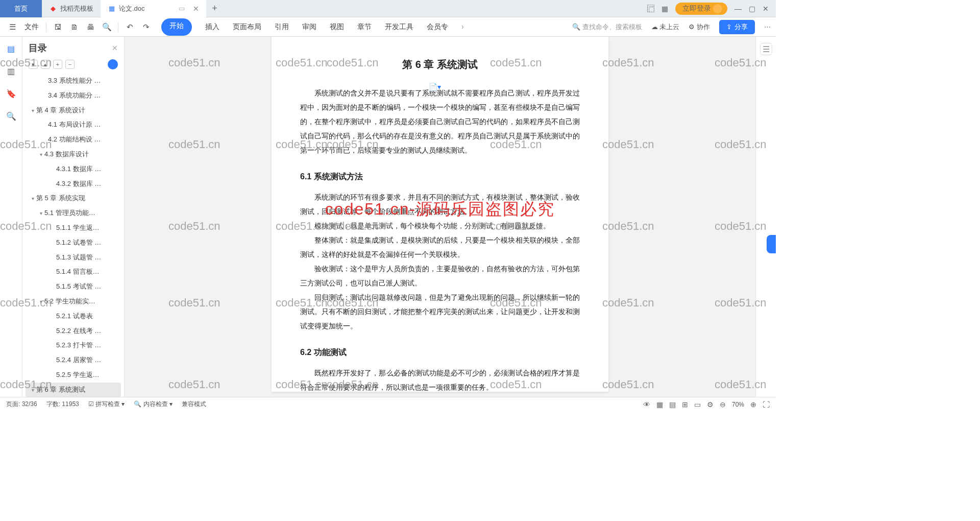 This screenshot has height=521, width=980. I want to click on view-web-icon: ⊞, so click(685, 405).